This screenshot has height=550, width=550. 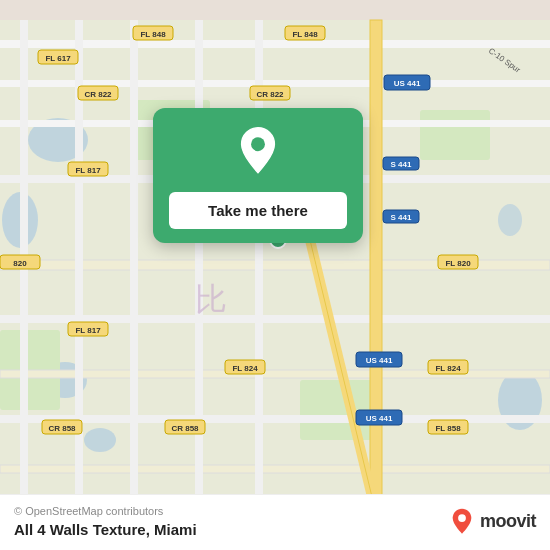 I want to click on moovit-logo: moovit, so click(x=492, y=522).